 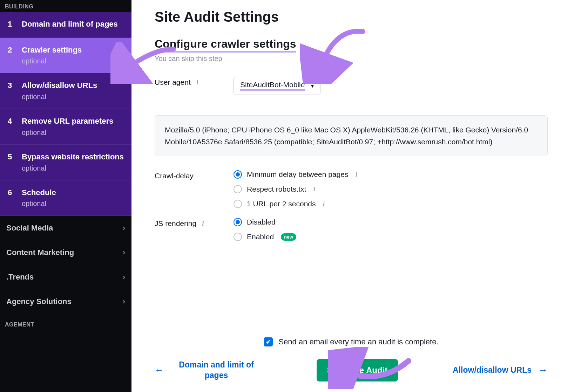 What do you see at coordinates (70, 24) in the screenshot?
I see `step-title: Domain and limit of pages` at bounding box center [70, 24].